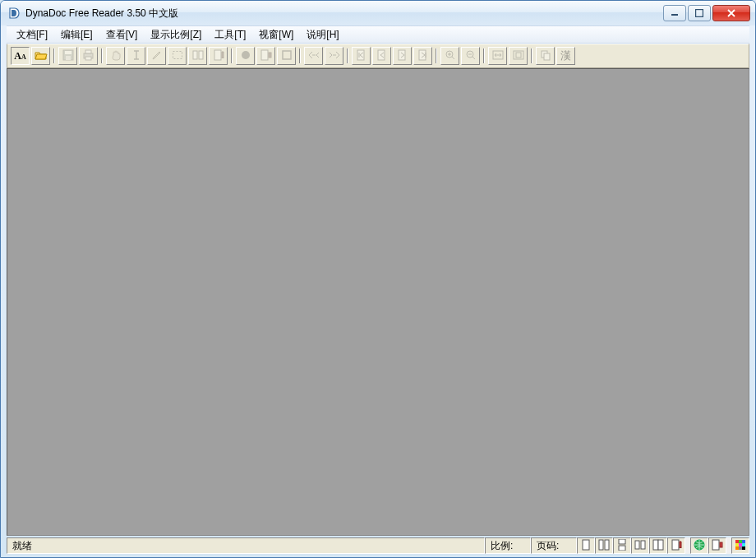 The image size is (756, 558). What do you see at coordinates (731, 13) in the screenshot?
I see `close-button` at bounding box center [731, 13].